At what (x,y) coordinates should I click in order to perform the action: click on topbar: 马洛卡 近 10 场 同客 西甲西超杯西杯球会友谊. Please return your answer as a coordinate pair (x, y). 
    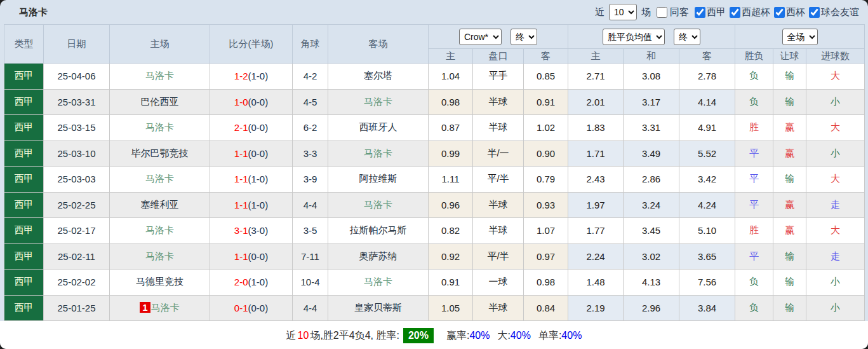
    Looking at the image, I should click on (434, 12).